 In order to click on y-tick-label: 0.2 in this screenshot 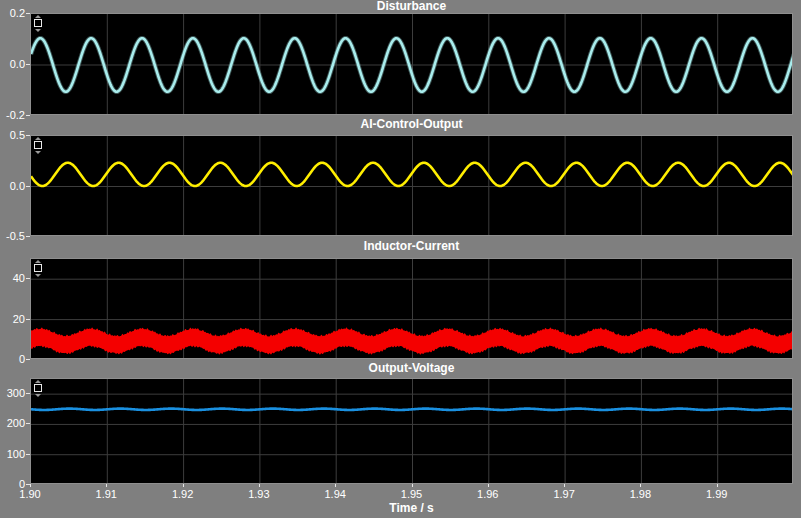, I will do `click(12, 13)`.